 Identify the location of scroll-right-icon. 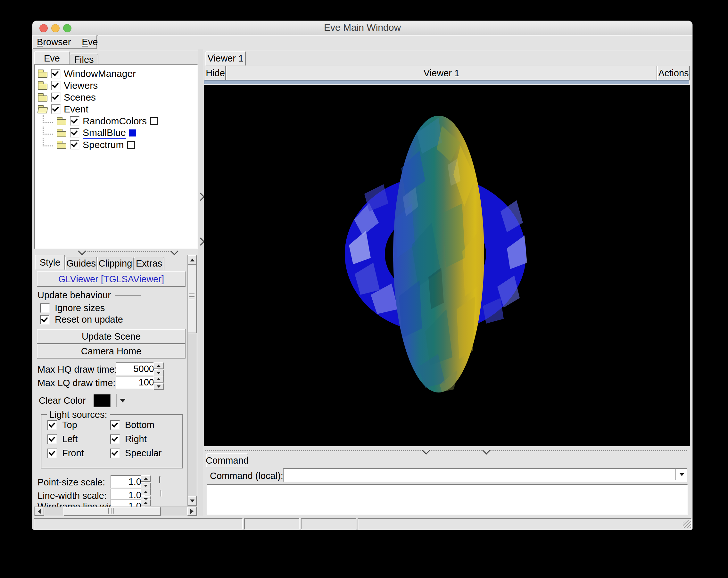
(192, 511).